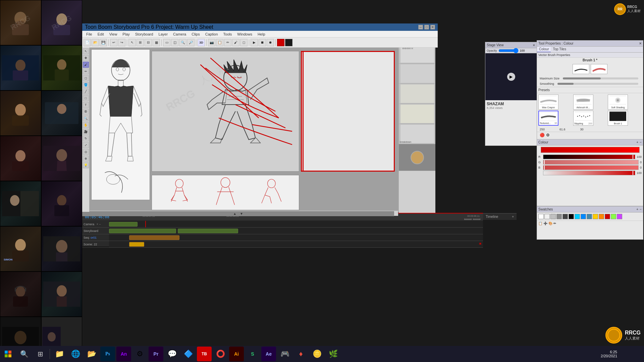 The image size is (644, 362). What do you see at coordinates (589, 217) in the screenshot?
I see `swatch-teal` at bounding box center [589, 217].